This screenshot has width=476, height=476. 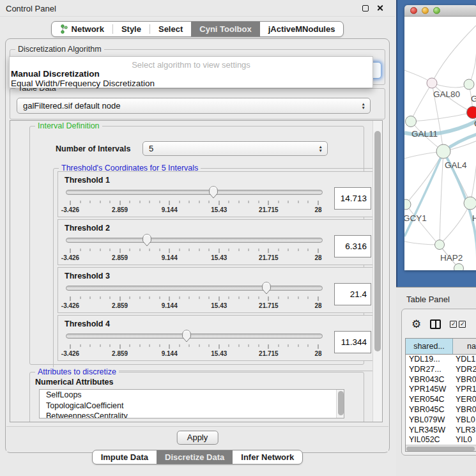 I want to click on dropdown-placeholder: Select algorithm to view settings, so click(x=191, y=65).